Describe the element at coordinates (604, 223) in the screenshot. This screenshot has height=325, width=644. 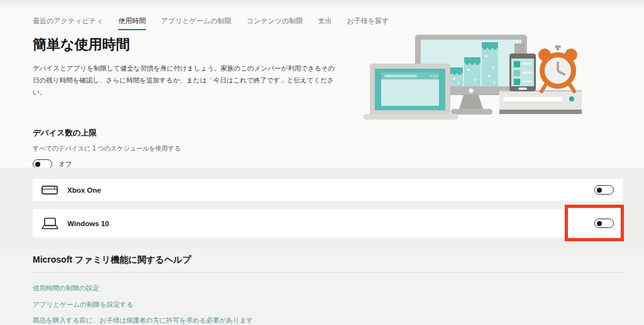
I see `windows-10-toggle` at that location.